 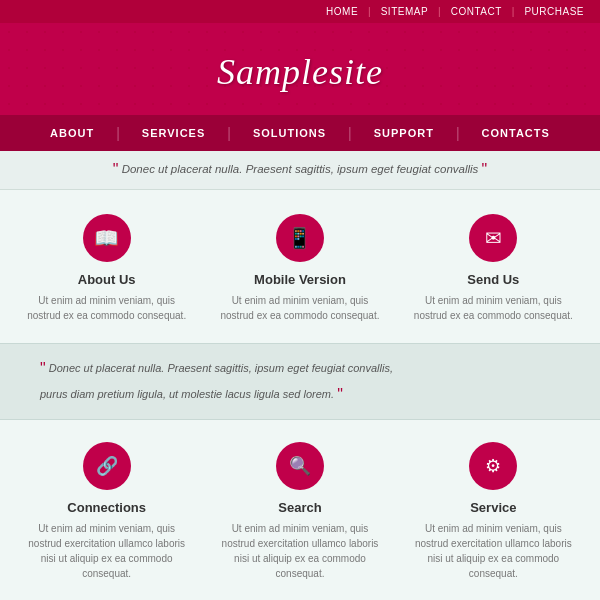 I want to click on site-title: Samplesite, so click(x=300, y=72).